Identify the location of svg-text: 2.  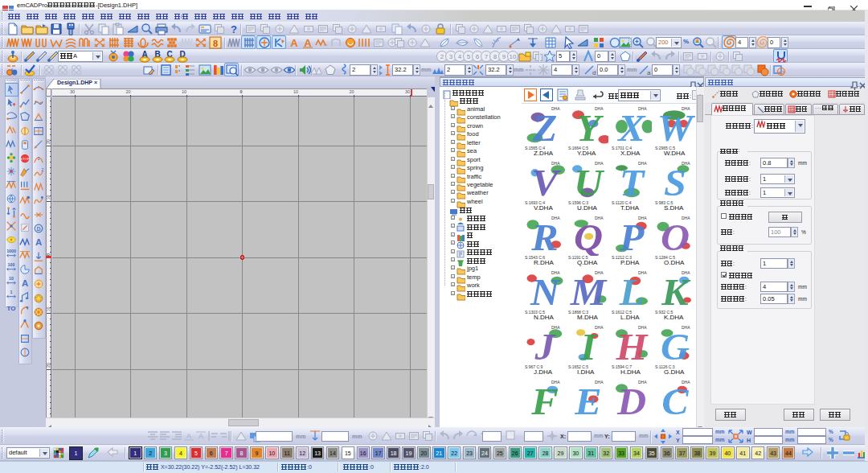
(43, 170).